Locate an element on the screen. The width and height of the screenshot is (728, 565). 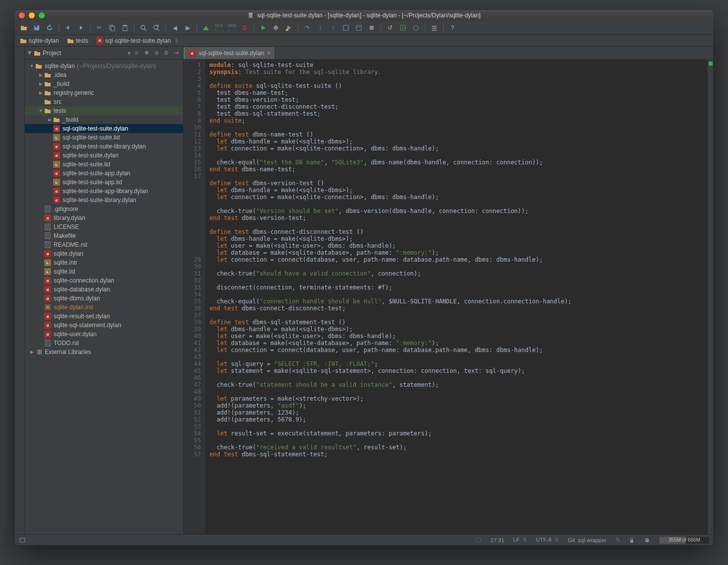
vcs-down-button: VCS↓ is located at coordinates (232, 28).